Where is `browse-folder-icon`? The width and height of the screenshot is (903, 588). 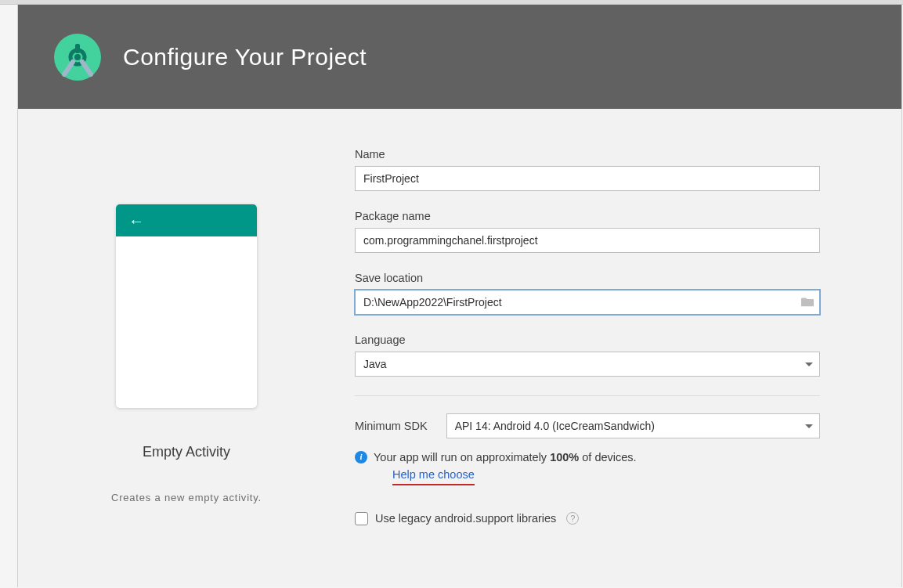 browse-folder-icon is located at coordinates (807, 302).